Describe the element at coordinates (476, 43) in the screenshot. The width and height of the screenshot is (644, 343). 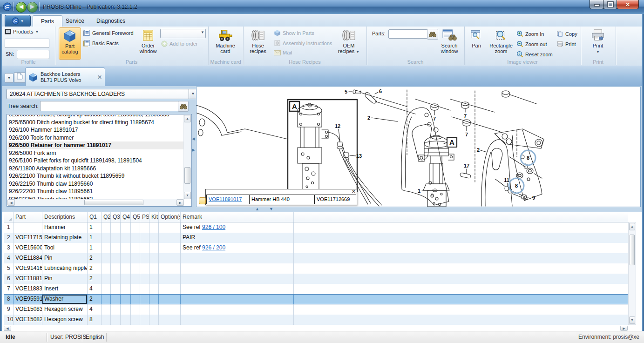
I see `pan-button: Pan` at that location.